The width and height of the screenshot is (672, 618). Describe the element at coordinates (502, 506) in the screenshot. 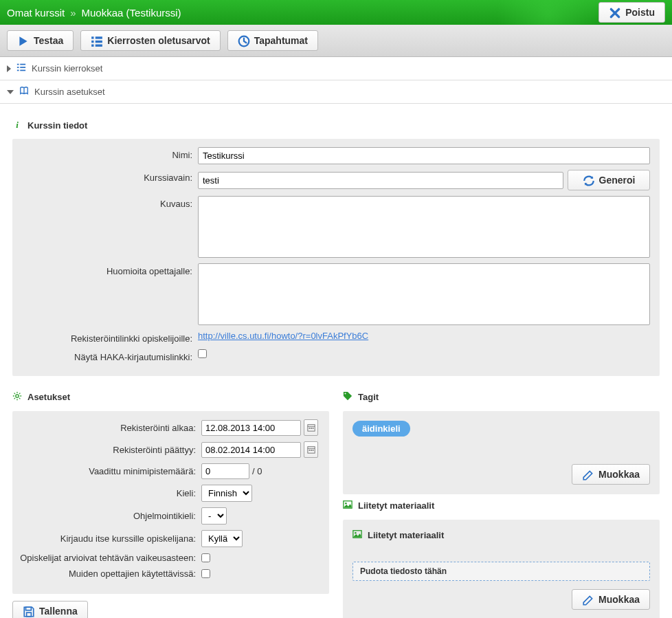

I see `materials-header: Liitetyt materiaalit` at that location.